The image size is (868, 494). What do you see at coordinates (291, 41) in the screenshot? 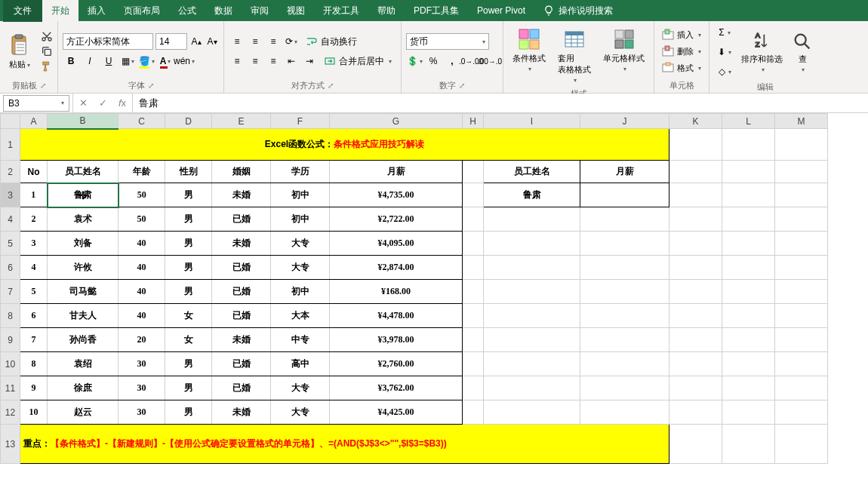
I see `orientation-button: ⟳` at bounding box center [291, 41].